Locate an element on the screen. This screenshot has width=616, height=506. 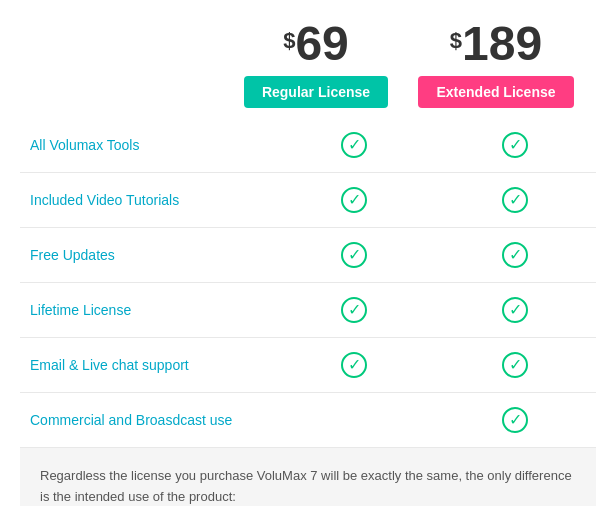
table-row: Commercial and Broasdcast use ✓ is located at coordinates (308, 420).